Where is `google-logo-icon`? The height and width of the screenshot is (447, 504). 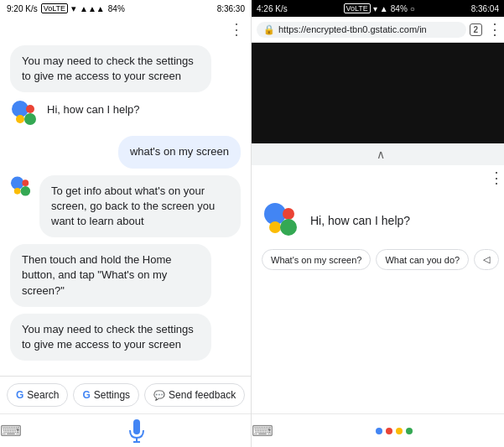 google-logo-icon is located at coordinates (25, 114).